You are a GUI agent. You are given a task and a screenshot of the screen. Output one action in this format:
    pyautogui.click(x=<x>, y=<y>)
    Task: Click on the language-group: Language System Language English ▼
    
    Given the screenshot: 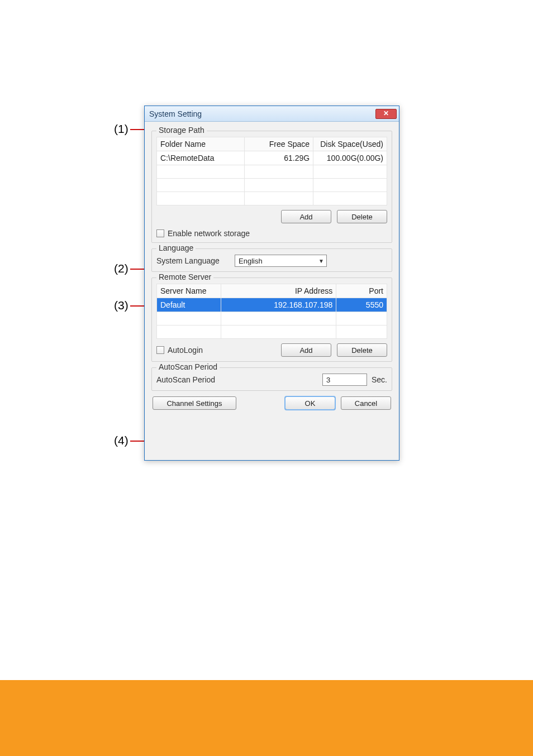 What is the action you would take?
    pyautogui.click(x=272, y=260)
    